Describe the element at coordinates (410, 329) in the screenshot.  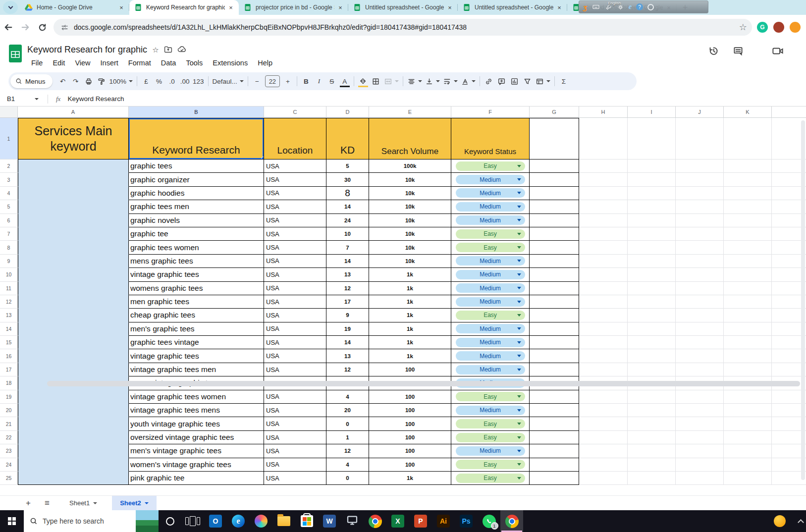
I see `cell-volume-14: 1k` at that location.